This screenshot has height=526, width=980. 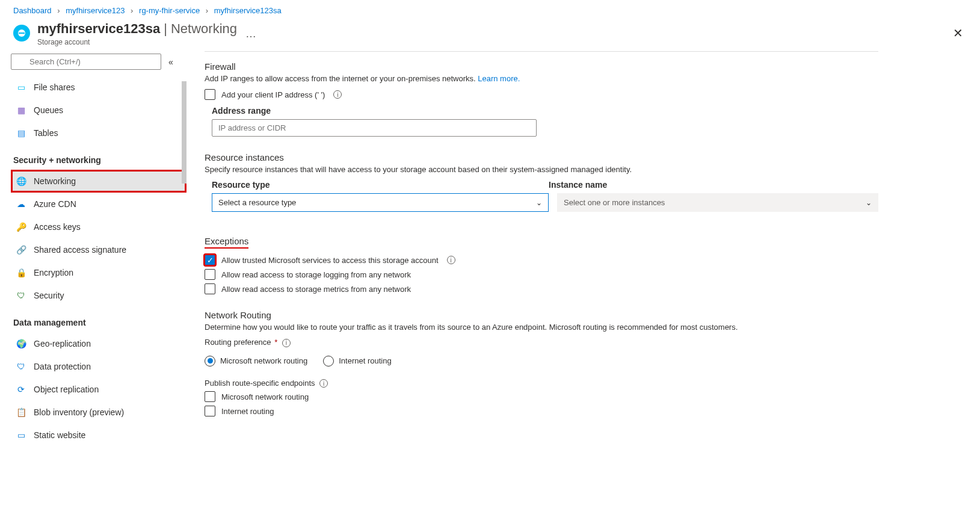 What do you see at coordinates (99, 157) in the screenshot?
I see `sidebar-group-security: Security + networking` at bounding box center [99, 157].